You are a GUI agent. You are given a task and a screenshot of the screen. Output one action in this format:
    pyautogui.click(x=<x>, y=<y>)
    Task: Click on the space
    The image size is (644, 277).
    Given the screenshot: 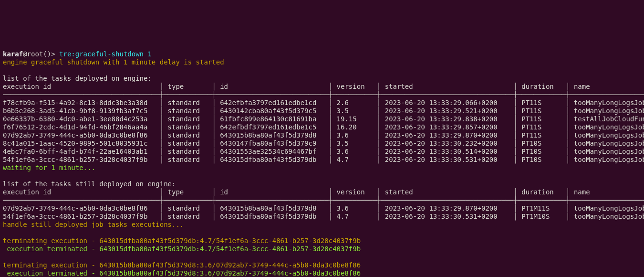 What is the action you would take?
    pyautogui.click(x=145, y=54)
    